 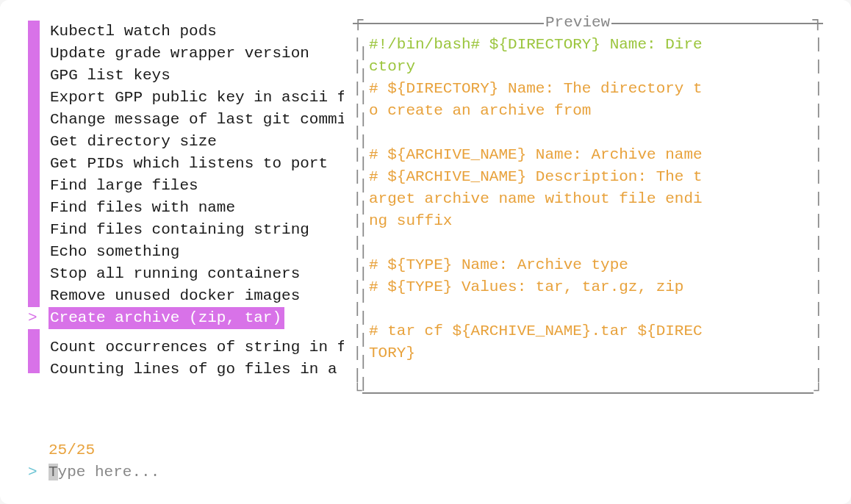 What do you see at coordinates (589, 331) in the screenshot?
I see `preview-line: # tar cf ${ARCHIVE_NAME}.tar ${DIREC` at bounding box center [589, 331].